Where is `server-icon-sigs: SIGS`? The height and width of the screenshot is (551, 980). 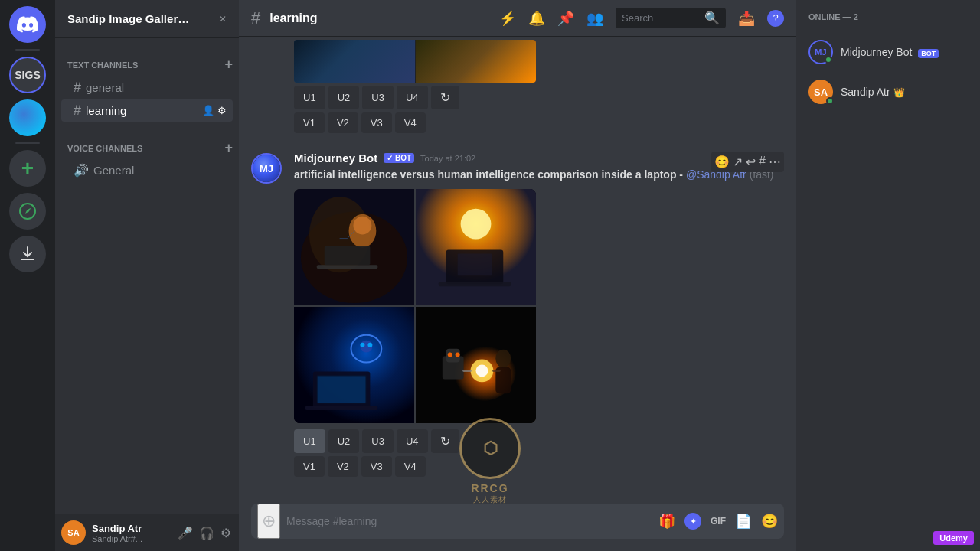
server-icon-sigs: SIGS is located at coordinates (28, 75).